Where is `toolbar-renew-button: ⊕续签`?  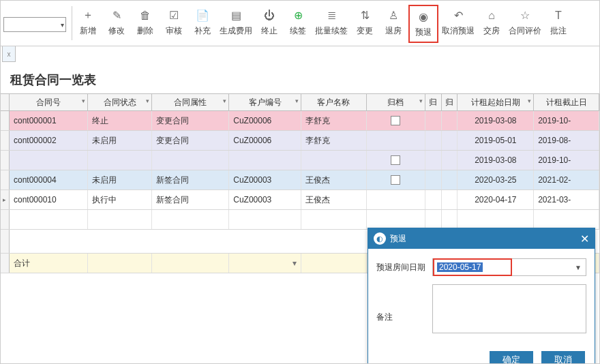 toolbar-renew-button: ⊕续签 is located at coordinates (298, 22).